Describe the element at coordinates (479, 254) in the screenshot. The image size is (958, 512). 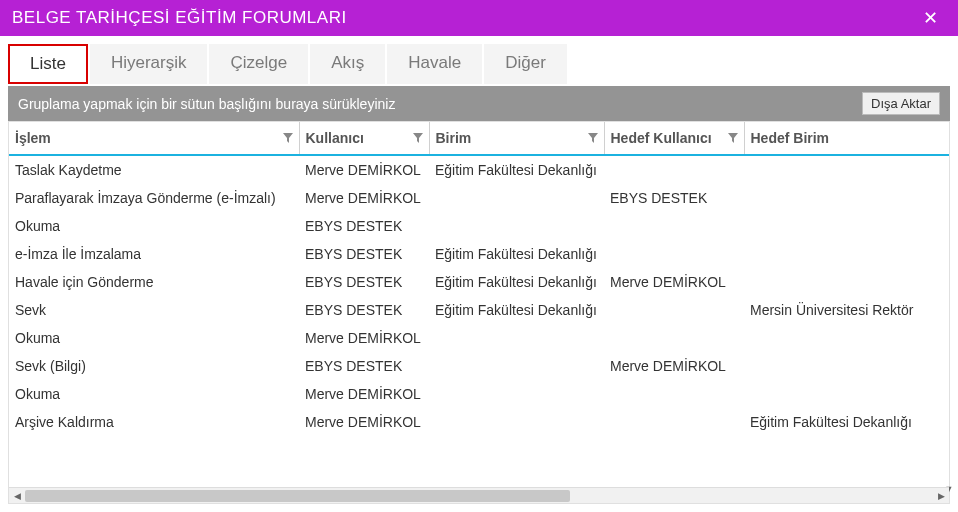
I see `table-row: e-İmza İle İmzalamaEBYS DESTEKEğitim Fak…` at that location.